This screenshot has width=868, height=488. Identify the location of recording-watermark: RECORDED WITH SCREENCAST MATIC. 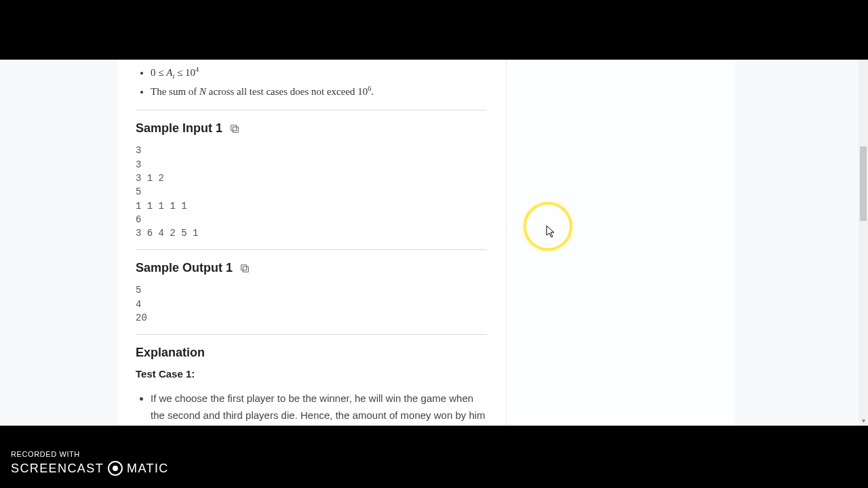
(90, 463).